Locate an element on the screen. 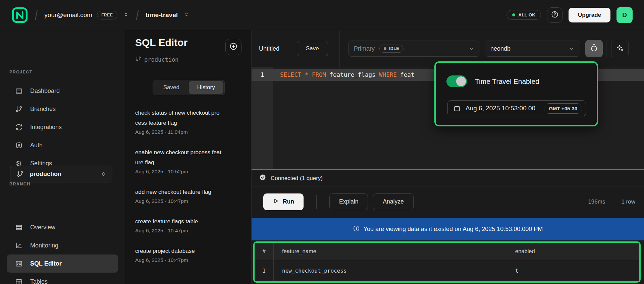  project-section-heading: PROJECT is located at coordinates (21, 72).